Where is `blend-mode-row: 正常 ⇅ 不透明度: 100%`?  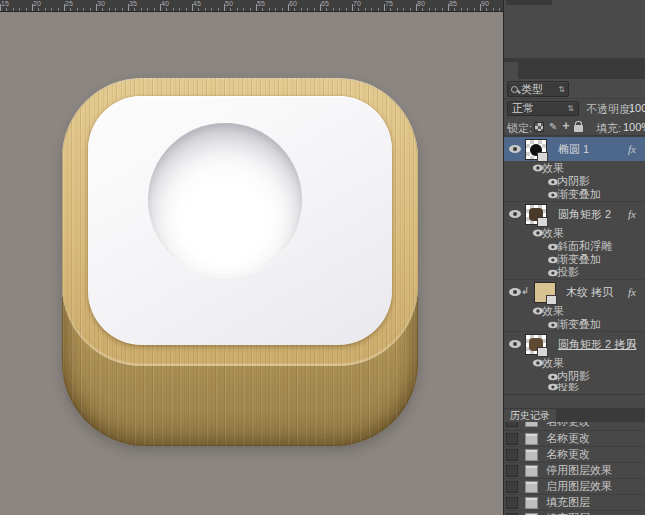
blend-mode-row: 正常 ⇅ 不透明度: 100% is located at coordinates (574, 108).